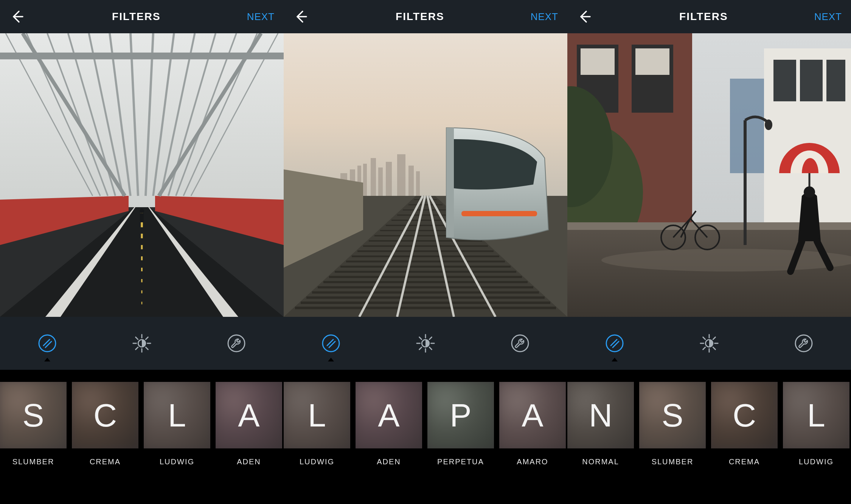  Describe the element at coordinates (461, 415) in the screenshot. I see `filter-letter: P` at that location.